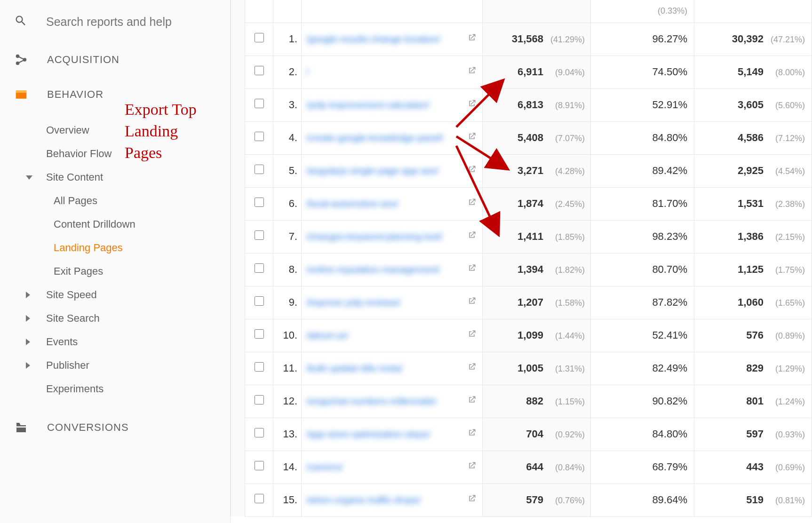  I want to click on row-index: 4., so click(287, 138).